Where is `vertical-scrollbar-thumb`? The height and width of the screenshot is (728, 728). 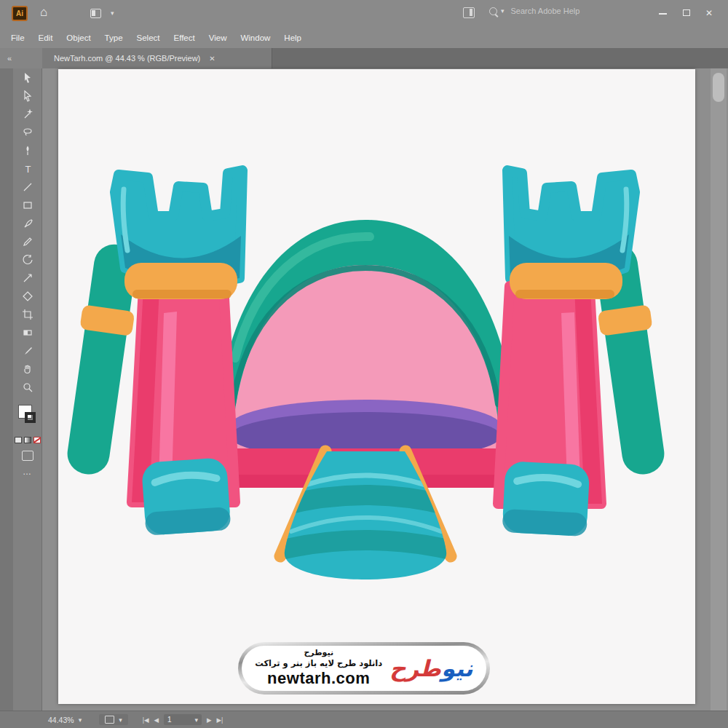
vertical-scrollbar-thumb is located at coordinates (719, 87).